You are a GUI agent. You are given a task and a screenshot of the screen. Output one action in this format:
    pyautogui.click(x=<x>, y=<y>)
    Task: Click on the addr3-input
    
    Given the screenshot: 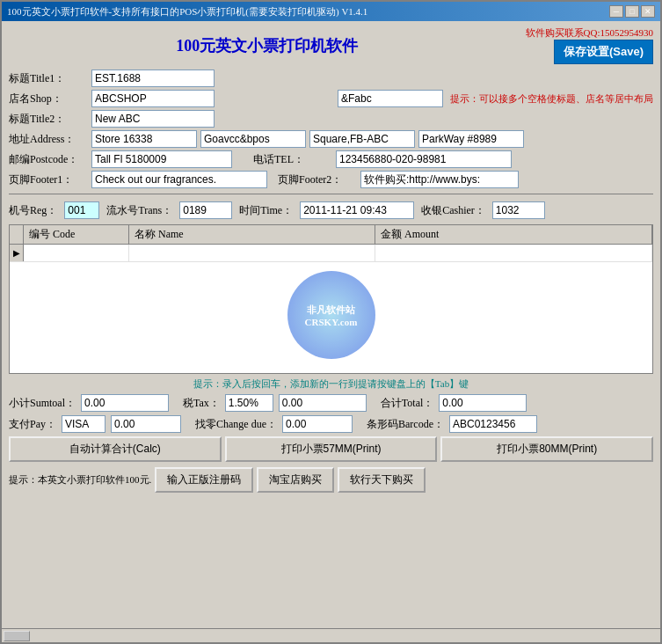 What is the action you would take?
    pyautogui.click(x=362, y=139)
    